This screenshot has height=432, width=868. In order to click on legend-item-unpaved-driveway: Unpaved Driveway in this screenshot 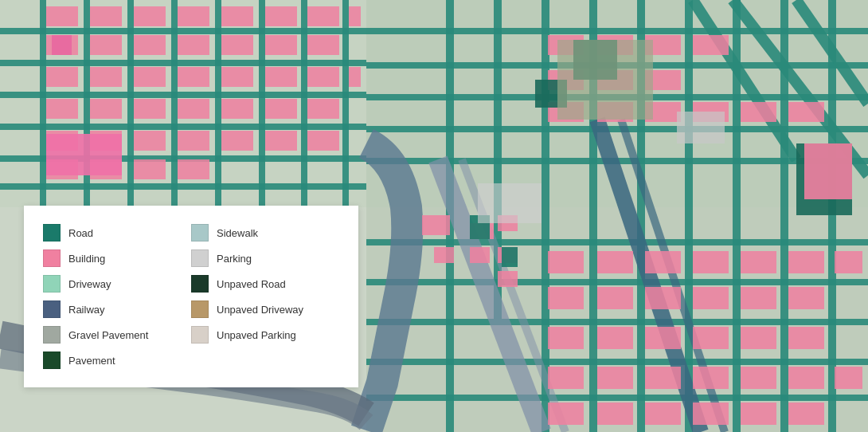, I will do `click(265, 309)`.